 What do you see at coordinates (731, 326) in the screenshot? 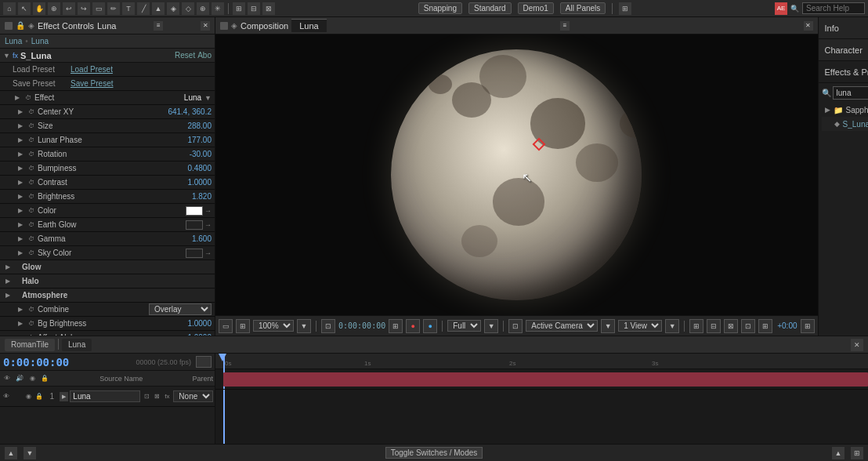
I see `rulers-btn: ⊠` at bounding box center [731, 326].